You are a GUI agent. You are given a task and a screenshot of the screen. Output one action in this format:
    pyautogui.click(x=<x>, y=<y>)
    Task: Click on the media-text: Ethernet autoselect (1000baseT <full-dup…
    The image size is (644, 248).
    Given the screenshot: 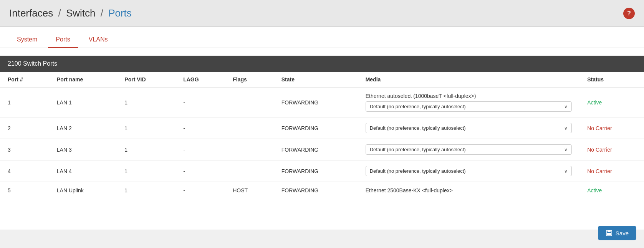 What is the action you would take?
    pyautogui.click(x=469, y=96)
    